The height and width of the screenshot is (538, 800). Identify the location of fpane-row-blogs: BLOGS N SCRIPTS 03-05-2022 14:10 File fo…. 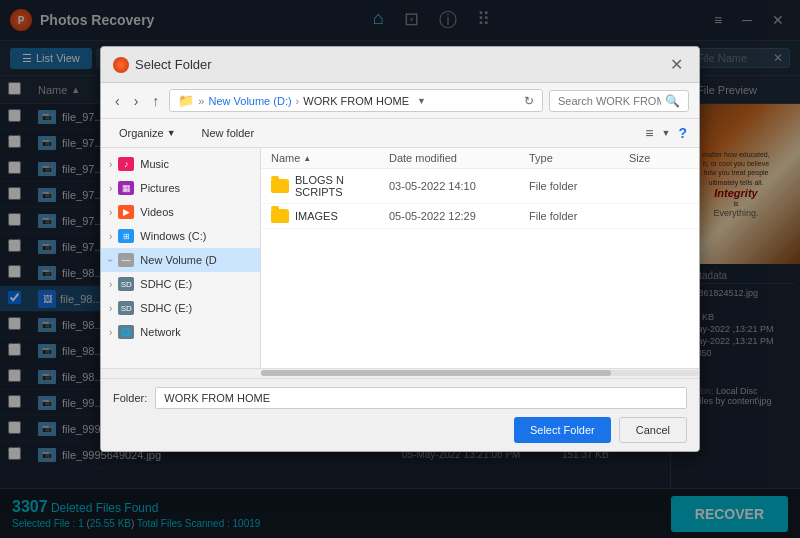
(480, 186).